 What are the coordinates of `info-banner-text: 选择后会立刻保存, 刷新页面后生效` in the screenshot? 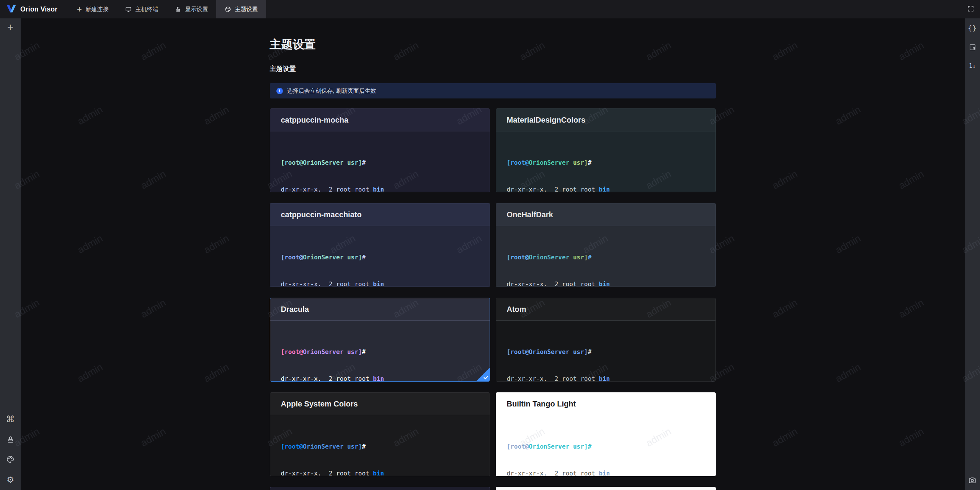 It's located at (332, 91).